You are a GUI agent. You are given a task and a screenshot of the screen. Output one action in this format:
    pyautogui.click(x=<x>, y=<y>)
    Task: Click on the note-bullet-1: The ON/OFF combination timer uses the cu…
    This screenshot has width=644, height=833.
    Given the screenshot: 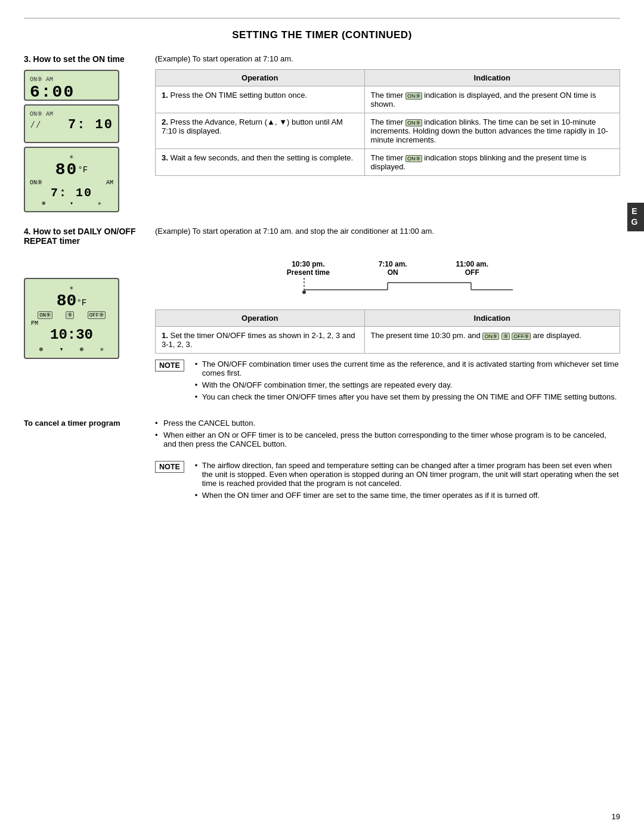 What is the action you would take?
    pyautogui.click(x=407, y=368)
    